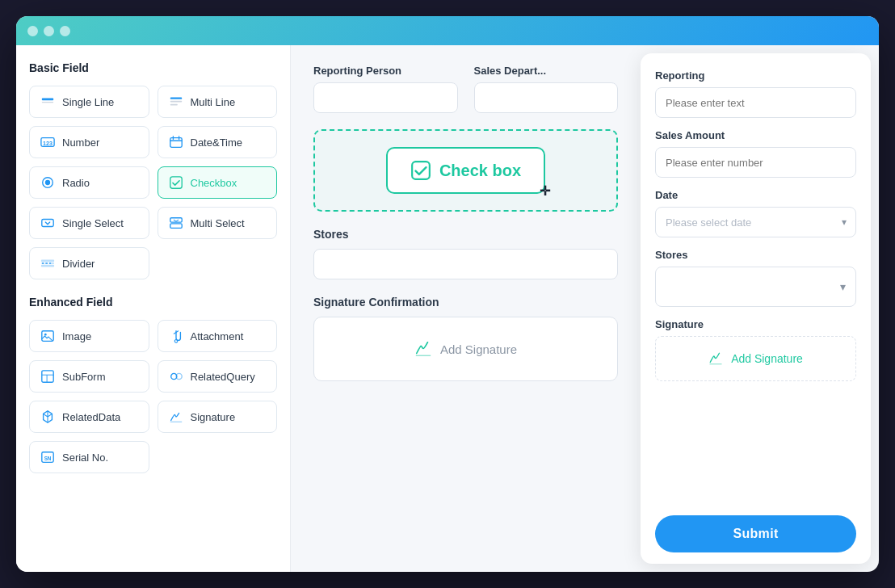  Describe the element at coordinates (756, 222) in the screenshot. I see `right-date-select-wrapper: Please select date ▾` at that location.